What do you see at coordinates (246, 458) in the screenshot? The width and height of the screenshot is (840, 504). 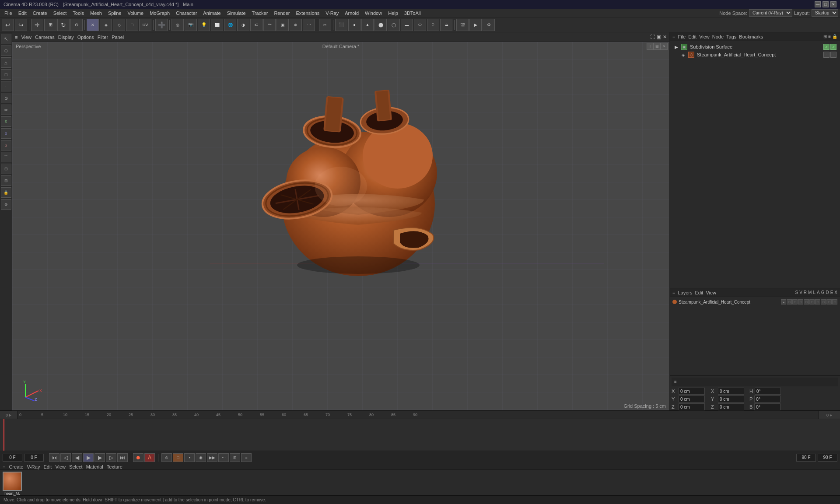 I see `tc-btn-8: ≡` at bounding box center [246, 458].